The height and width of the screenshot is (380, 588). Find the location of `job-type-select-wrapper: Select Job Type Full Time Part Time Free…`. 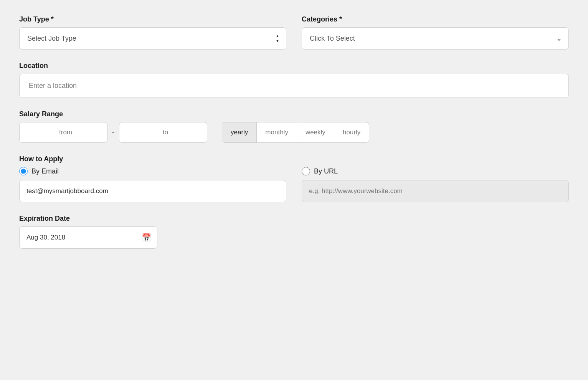

job-type-select-wrapper: Select Job Type Full Time Part Time Free… is located at coordinates (153, 38).